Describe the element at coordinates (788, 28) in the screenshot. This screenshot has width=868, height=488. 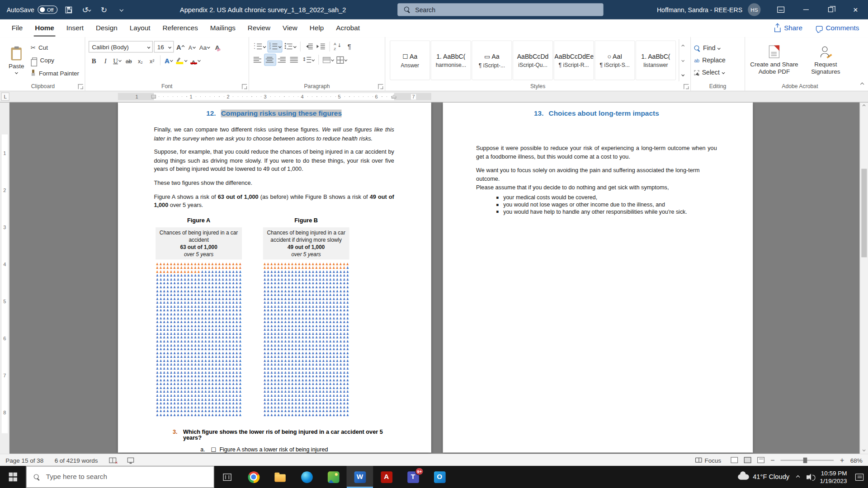
I see `share-button: Share` at that location.